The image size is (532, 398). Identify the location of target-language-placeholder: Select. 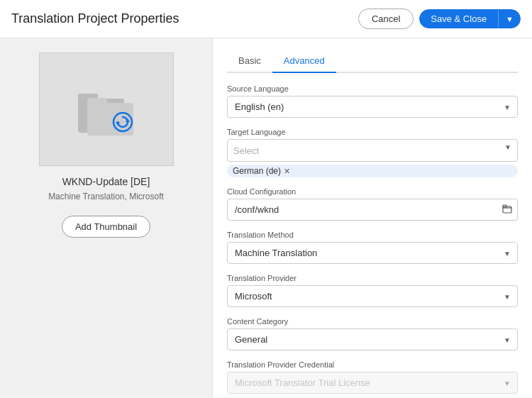
(246, 150).